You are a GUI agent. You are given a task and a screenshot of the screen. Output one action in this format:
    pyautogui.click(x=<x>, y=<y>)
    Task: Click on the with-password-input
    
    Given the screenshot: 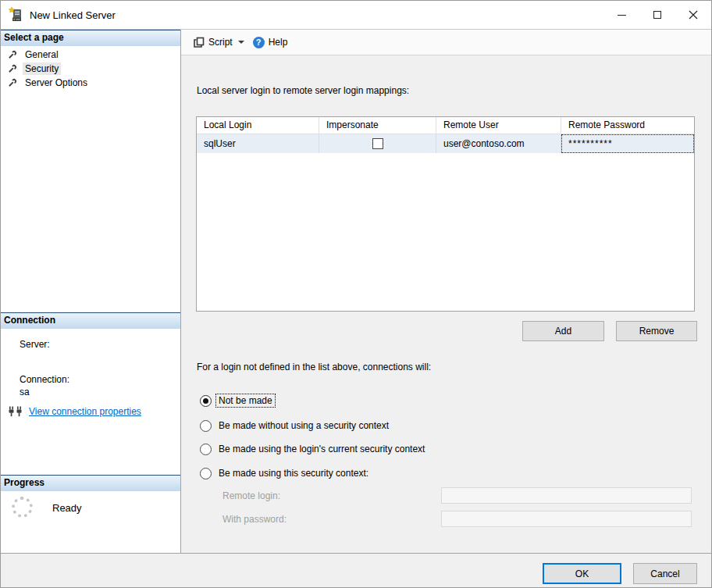 What is the action you would take?
    pyautogui.click(x=567, y=519)
    